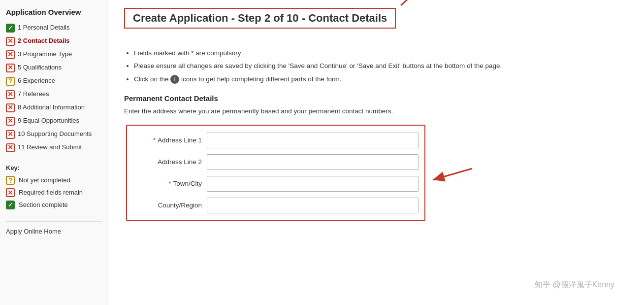  I want to click on address-line-2-label: Address Line 2, so click(170, 162).